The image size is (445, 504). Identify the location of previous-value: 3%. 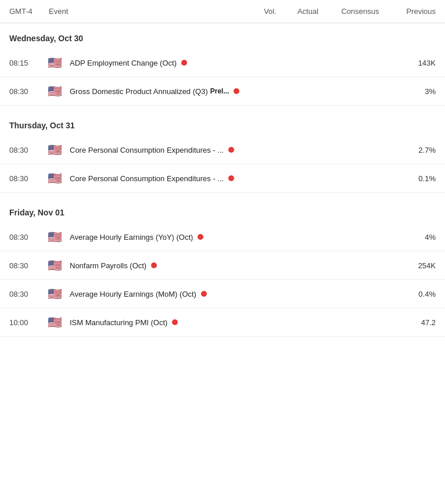
(412, 92).